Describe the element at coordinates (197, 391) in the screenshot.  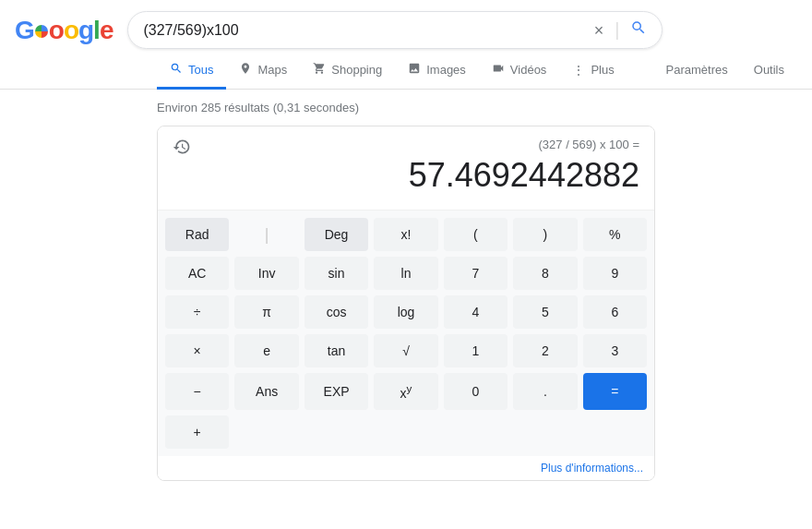
I see `minus-btn: −` at that location.